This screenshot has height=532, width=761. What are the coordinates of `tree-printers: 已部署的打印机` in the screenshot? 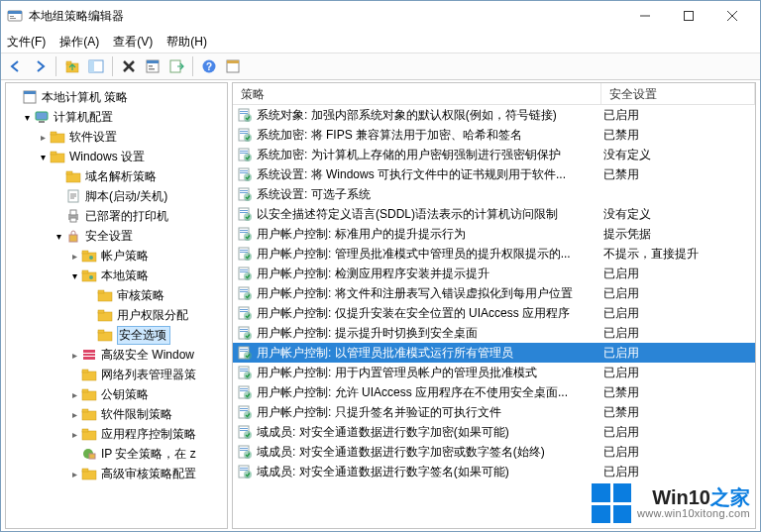 It's located at (117, 216).